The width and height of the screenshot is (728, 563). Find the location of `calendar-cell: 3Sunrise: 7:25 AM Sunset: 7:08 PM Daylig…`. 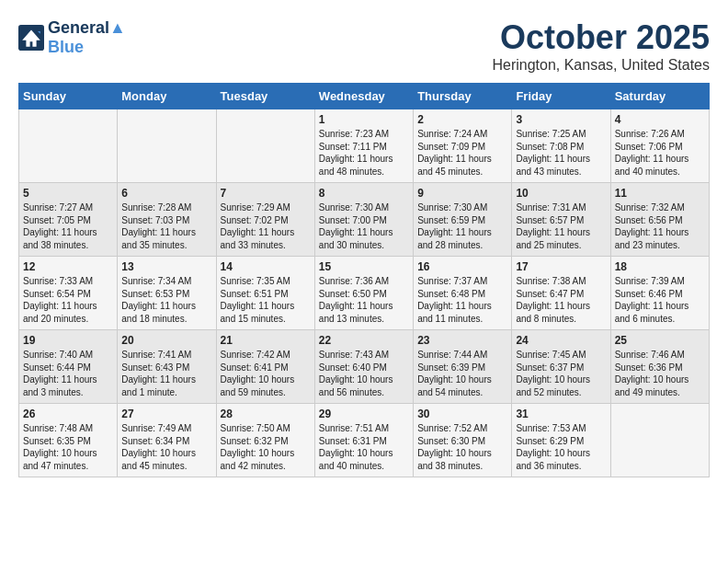

calendar-cell: 3Sunrise: 7:25 AM Sunset: 7:08 PM Daylig… is located at coordinates (561, 146).